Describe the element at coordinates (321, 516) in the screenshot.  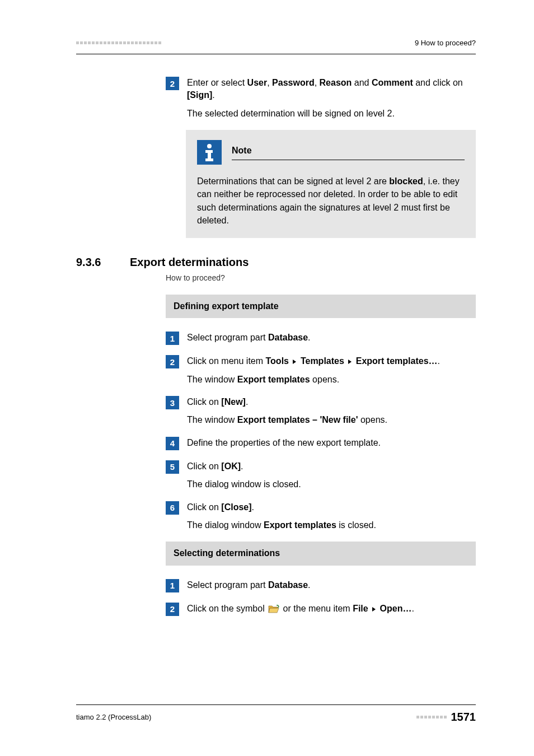
I see `step-export-6: 6 Click on [Close]. The dialog window Ex…` at that location.